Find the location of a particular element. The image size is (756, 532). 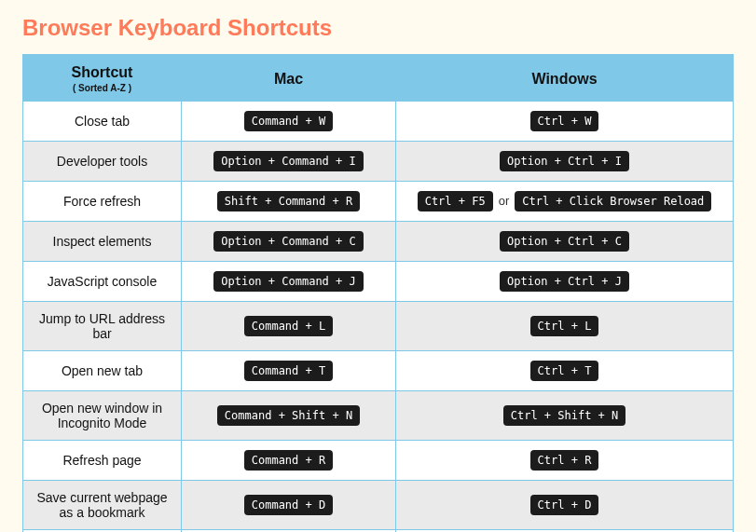

mac-shortcut-cell: Command + W is located at coordinates (289, 121).